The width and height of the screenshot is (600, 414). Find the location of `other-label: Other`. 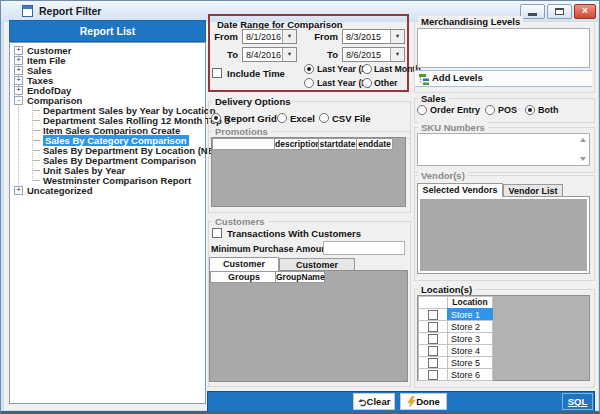

other-label: Other is located at coordinates (386, 83).